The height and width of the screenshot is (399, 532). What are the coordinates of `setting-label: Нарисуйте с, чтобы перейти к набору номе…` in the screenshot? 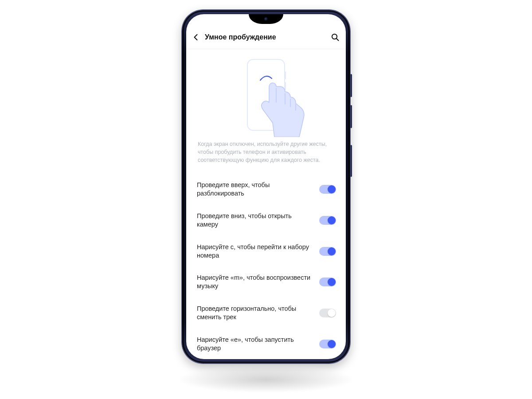 It's located at (255, 251).